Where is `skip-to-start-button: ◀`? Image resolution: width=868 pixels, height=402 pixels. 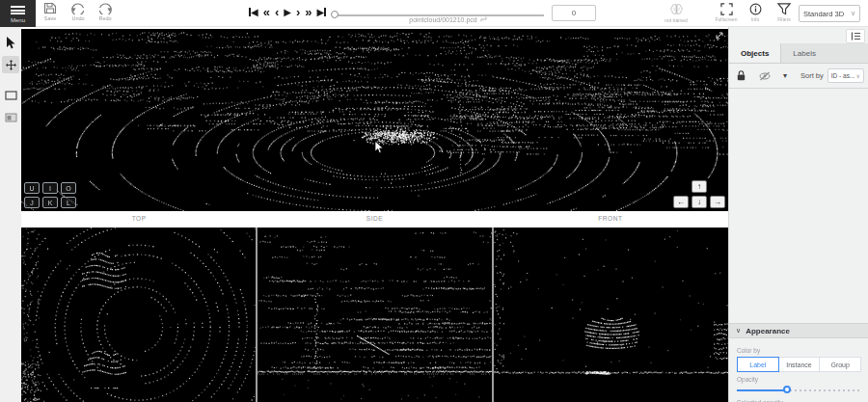
skip-to-start-button: ◀ is located at coordinates (254, 12).